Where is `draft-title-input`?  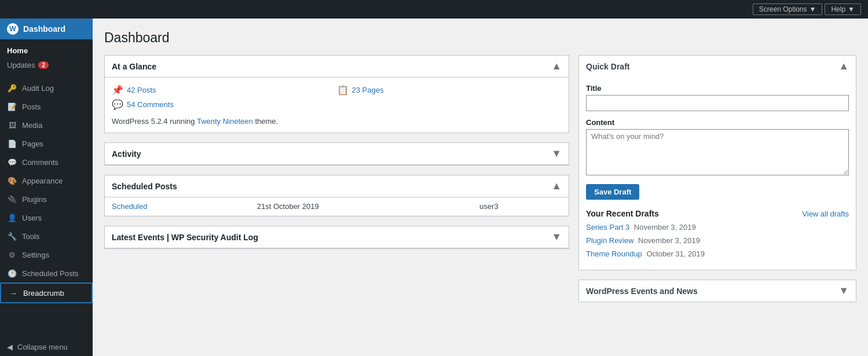 draft-title-input is located at coordinates (717, 103).